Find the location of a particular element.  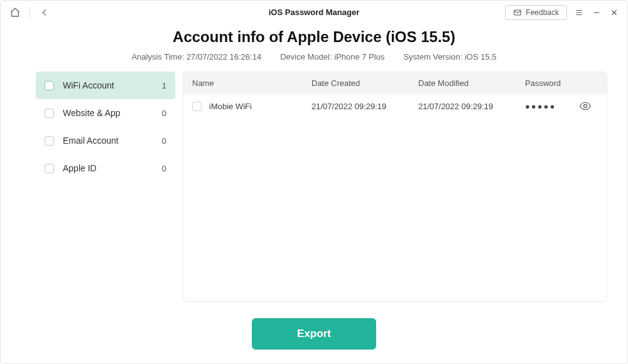

minimize-button is located at coordinates (597, 13).